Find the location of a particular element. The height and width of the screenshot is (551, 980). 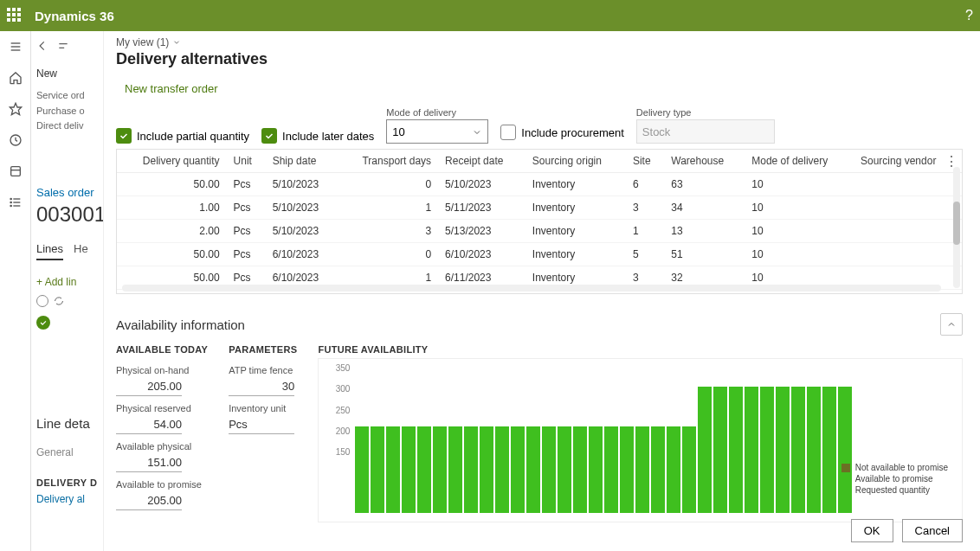

tab-lines: Lines is located at coordinates (50, 251).